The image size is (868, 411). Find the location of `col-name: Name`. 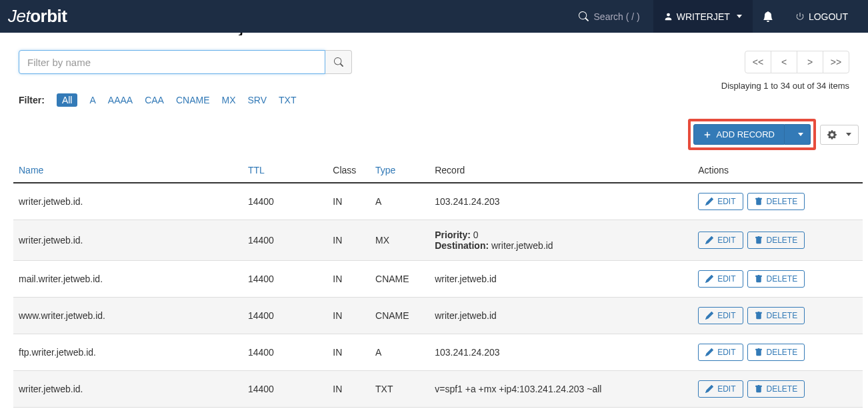

col-name: Name is located at coordinates (128, 171).